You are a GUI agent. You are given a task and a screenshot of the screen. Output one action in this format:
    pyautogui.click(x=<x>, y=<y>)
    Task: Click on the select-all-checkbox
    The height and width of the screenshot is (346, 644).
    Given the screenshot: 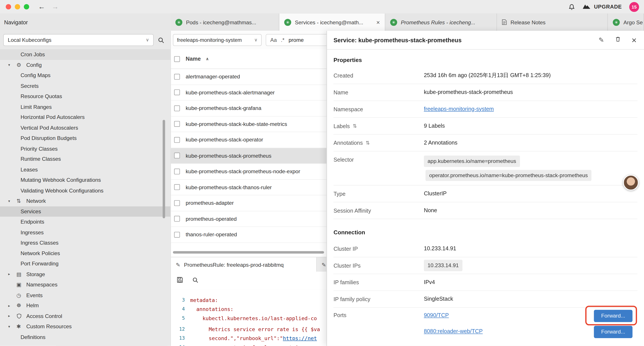 What is the action you would take?
    pyautogui.click(x=177, y=59)
    